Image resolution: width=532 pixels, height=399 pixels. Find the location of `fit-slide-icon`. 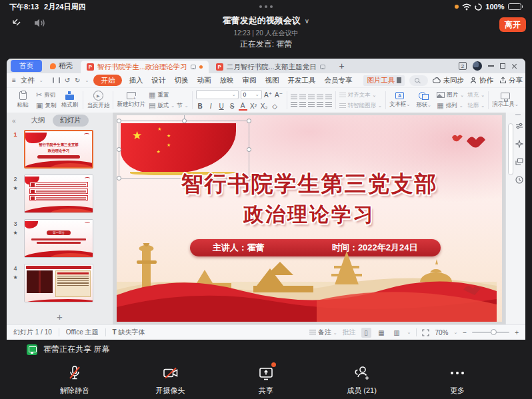

fit-slide-icon is located at coordinates (425, 333).